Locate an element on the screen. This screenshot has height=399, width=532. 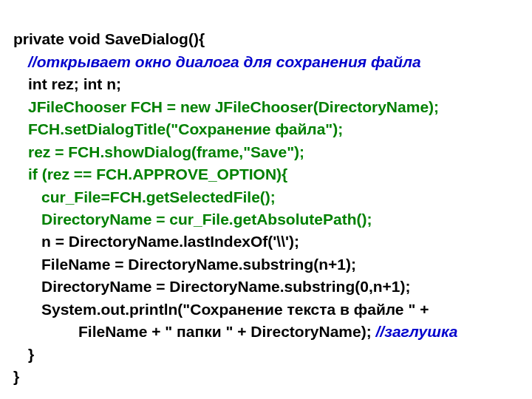
line-5: rez = FCH.showDialog(frame,"Save"); is located at coordinates (266, 152).